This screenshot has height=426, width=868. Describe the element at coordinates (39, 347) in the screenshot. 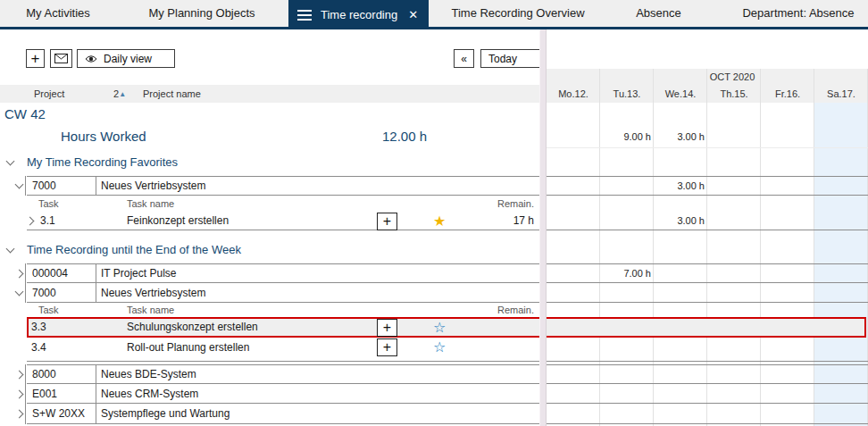

I see `task-id: 3.4` at that location.